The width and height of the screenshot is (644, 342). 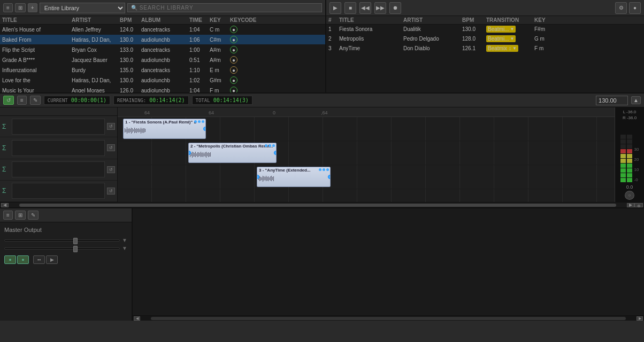 What do you see at coordinates (23, 260) in the screenshot?
I see `mixer-btn-2: ●` at bounding box center [23, 260].